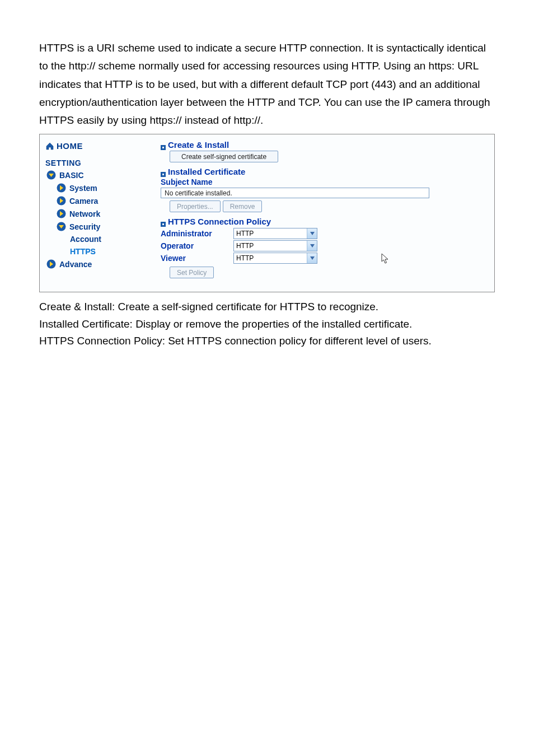  What do you see at coordinates (197, 234) in the screenshot?
I see `admin-label: Administrator` at bounding box center [197, 234].